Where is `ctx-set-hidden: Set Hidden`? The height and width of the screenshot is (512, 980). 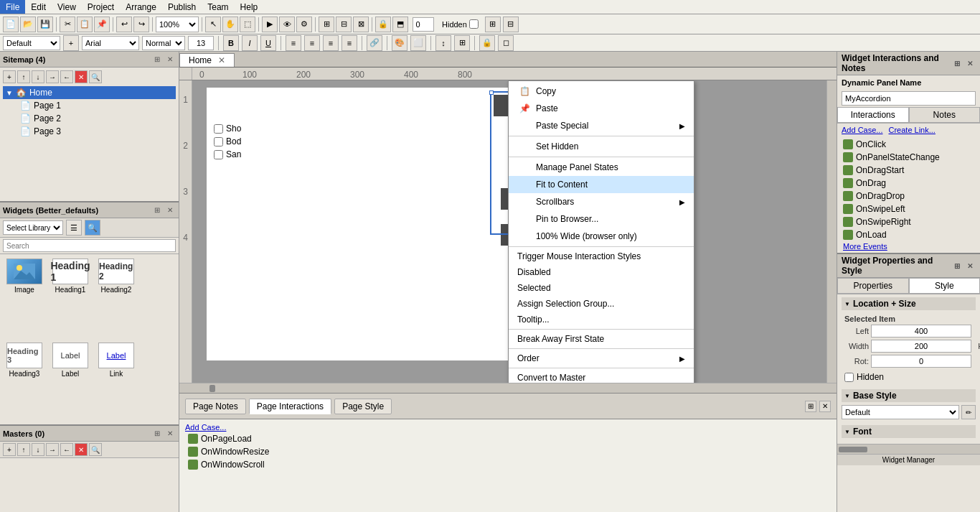 ctx-set-hidden: Set Hidden is located at coordinates (601, 146).